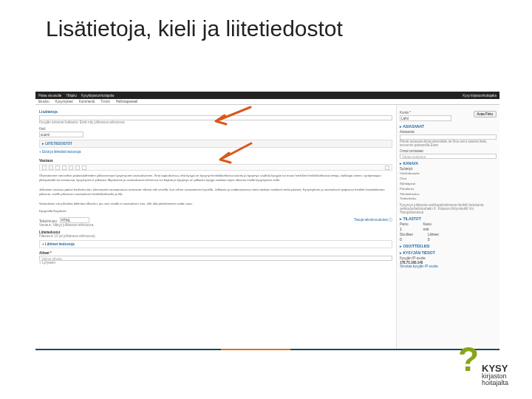 The height and width of the screenshot is (399, 532). I want to click on lisatiedot-field, so click(216, 118).